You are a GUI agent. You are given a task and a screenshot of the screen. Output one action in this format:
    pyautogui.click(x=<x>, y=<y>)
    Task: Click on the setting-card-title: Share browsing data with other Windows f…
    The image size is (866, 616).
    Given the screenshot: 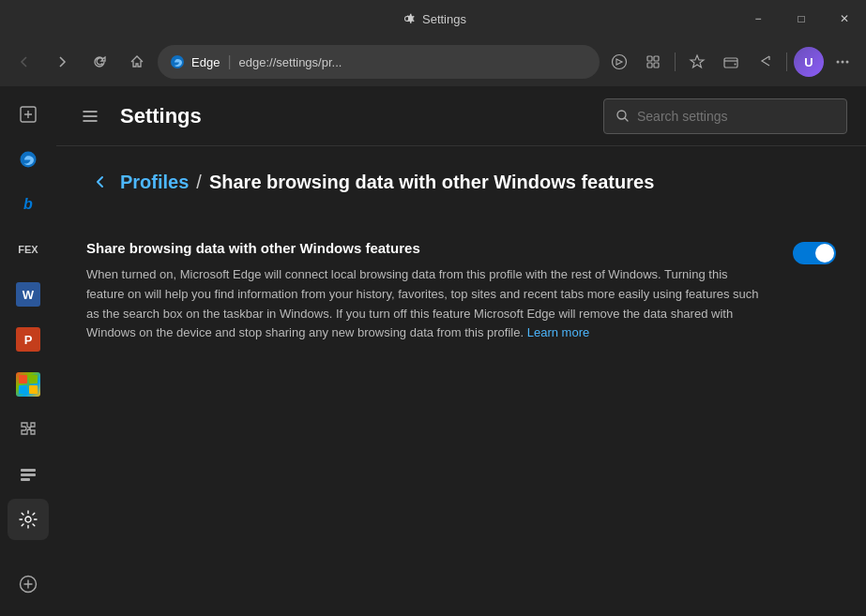 What is the action you would take?
    pyautogui.click(x=428, y=248)
    